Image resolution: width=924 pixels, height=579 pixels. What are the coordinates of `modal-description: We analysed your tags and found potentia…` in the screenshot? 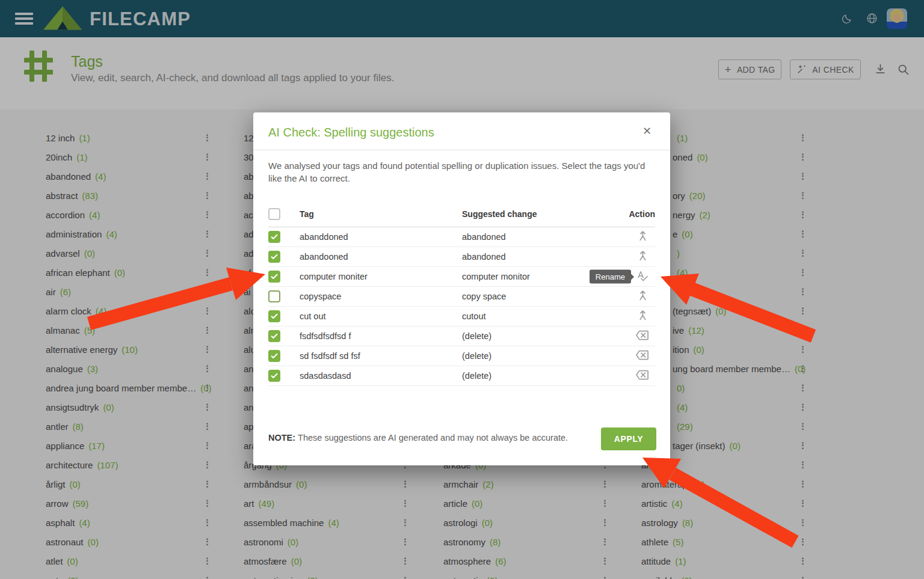 It's located at (464, 172).